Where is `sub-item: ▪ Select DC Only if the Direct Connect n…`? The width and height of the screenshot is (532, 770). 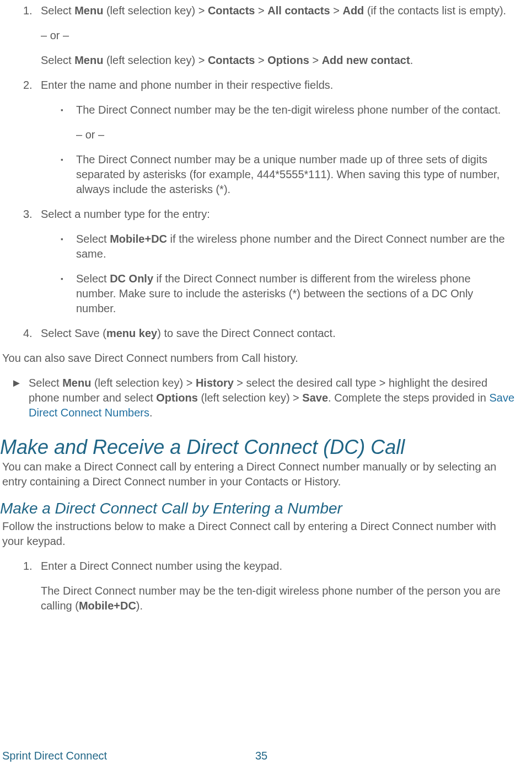 sub-item: ▪ Select DC Only if the Direct Connect n… is located at coordinates (289, 299).